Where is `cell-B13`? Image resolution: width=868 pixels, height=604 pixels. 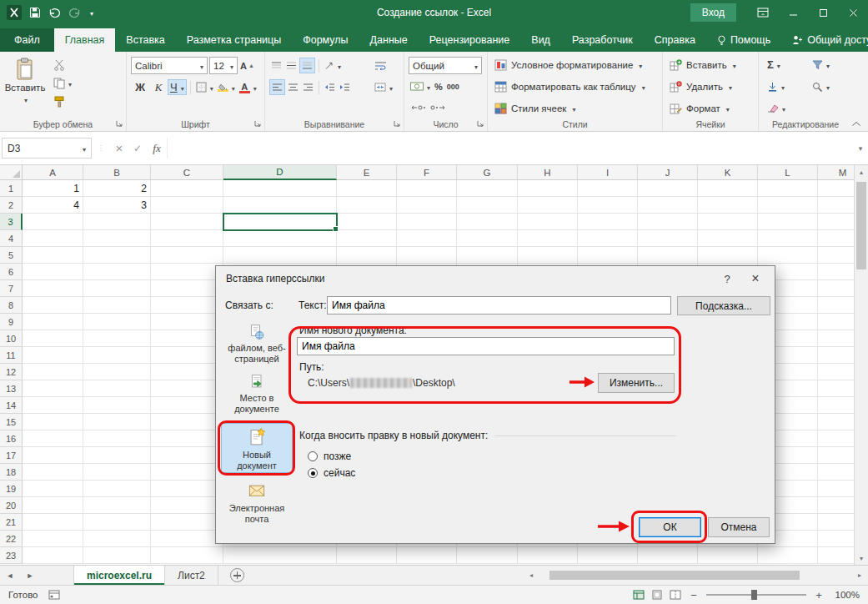
cell-B13 is located at coordinates (117, 389).